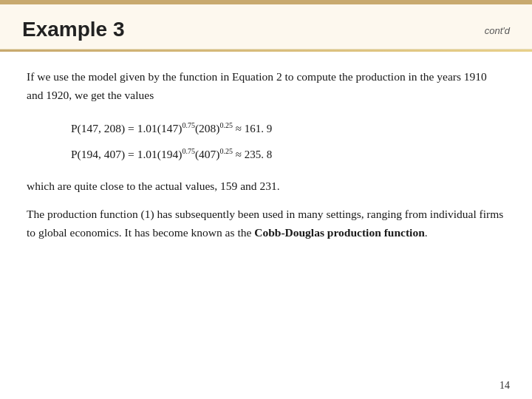 This screenshot has height=399, width=532. I want to click on paragraph-2: which are quite close to the actual valu…, so click(266, 186).